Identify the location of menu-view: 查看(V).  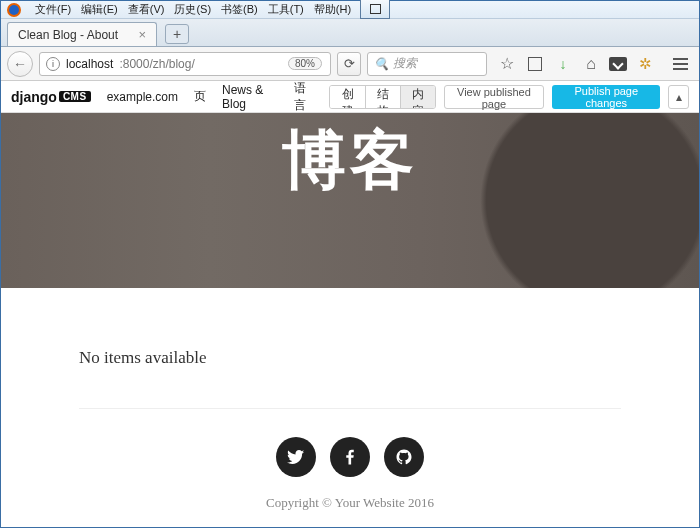
(146, 10).